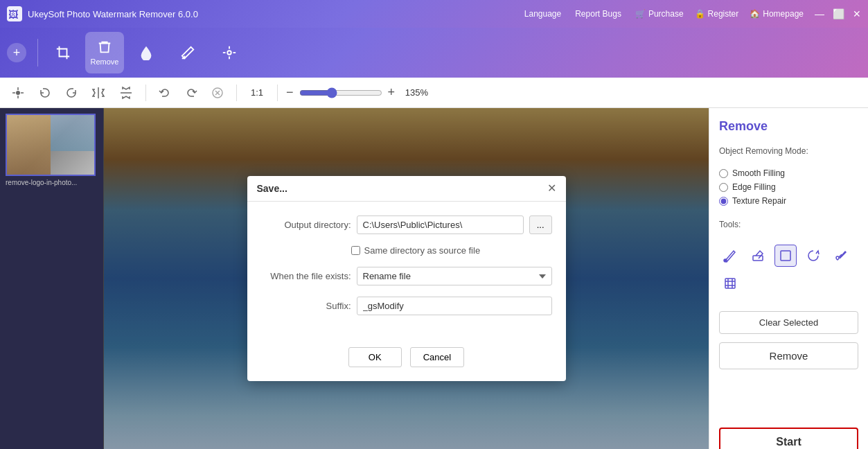 This screenshot has width=868, height=449. Describe the element at coordinates (786, 256) in the screenshot. I see `rectangle-icon` at that location.